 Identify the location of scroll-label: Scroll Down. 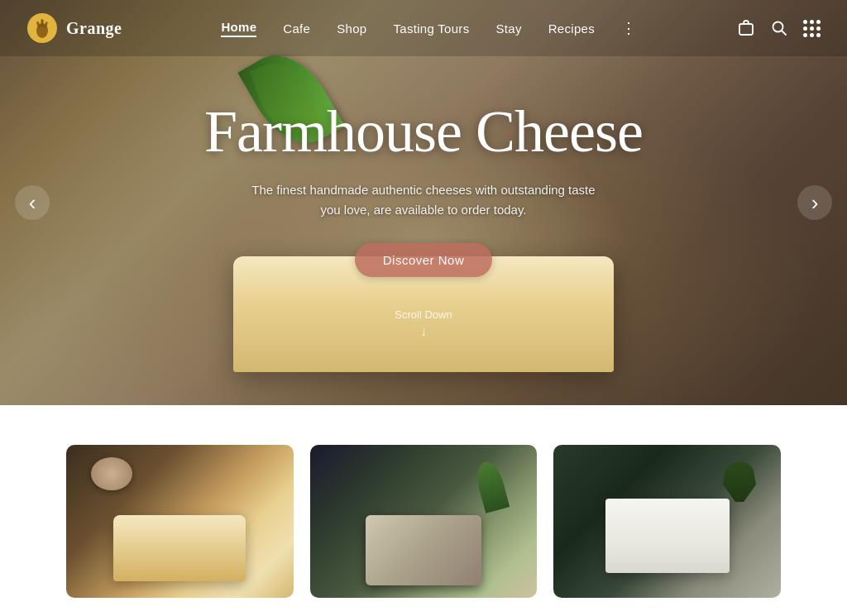
(424, 314).